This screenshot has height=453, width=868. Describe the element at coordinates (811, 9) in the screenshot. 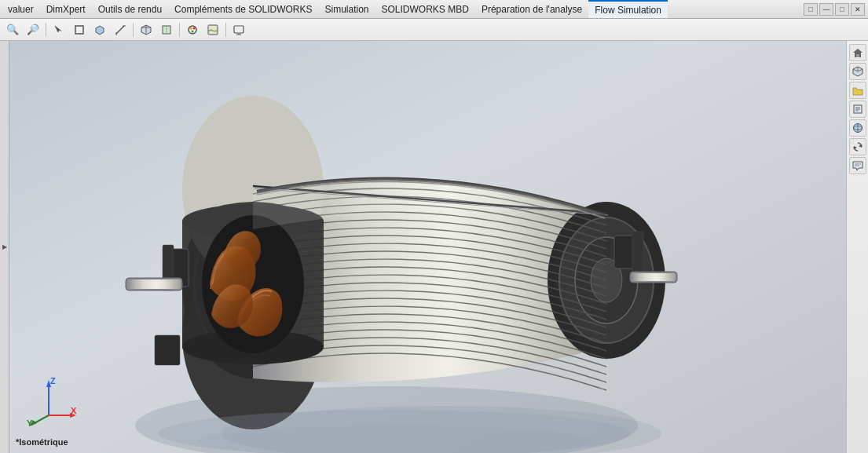

I see `restore-btn: □` at that location.